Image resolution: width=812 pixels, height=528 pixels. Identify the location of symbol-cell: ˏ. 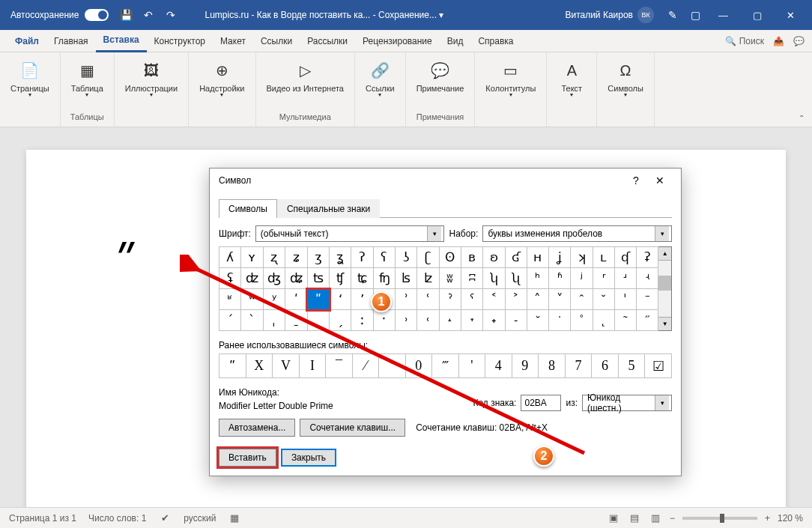
(340, 321).